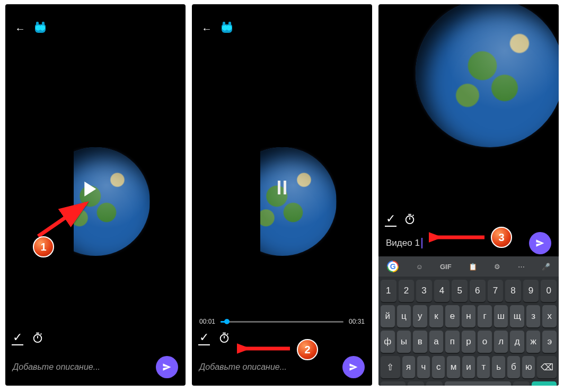 This screenshot has height=392, width=564. I want to click on key: е, so click(453, 316).